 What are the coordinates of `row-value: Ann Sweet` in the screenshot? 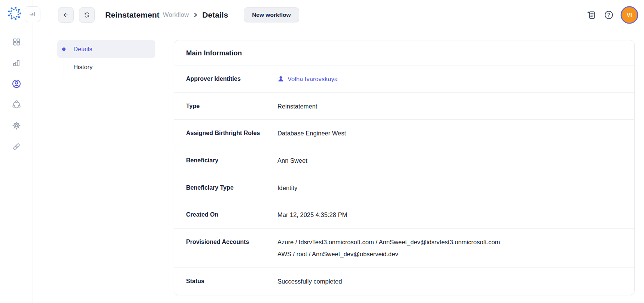 It's located at (292, 161).